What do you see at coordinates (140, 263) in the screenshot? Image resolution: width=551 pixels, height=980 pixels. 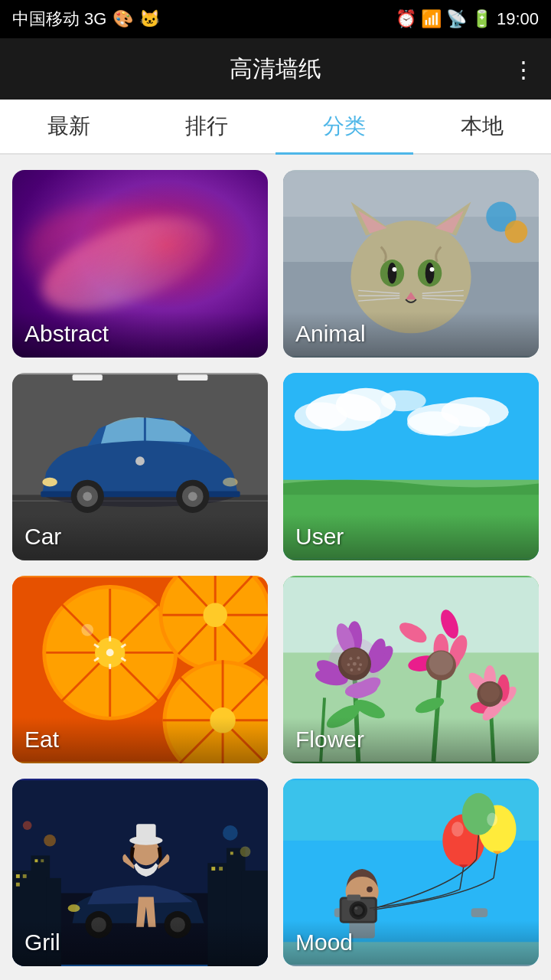 I see `category-abstract: Abstract` at bounding box center [140, 263].